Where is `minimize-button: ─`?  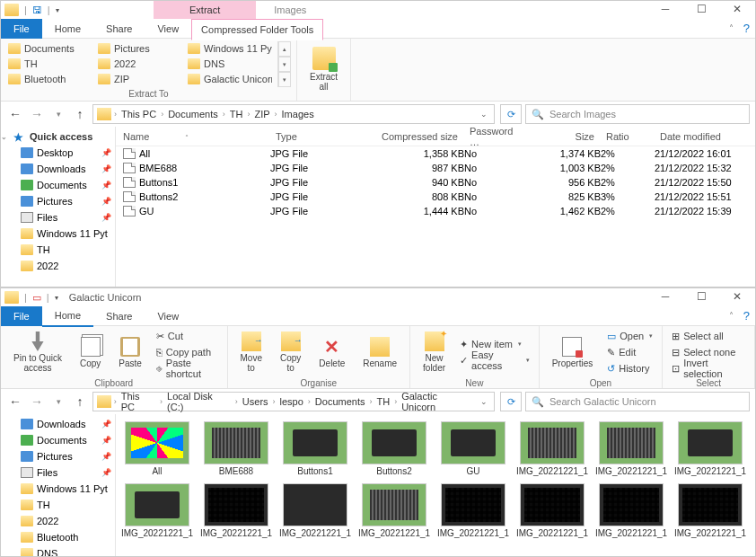 minimize-button: ─ is located at coordinates (665, 10).